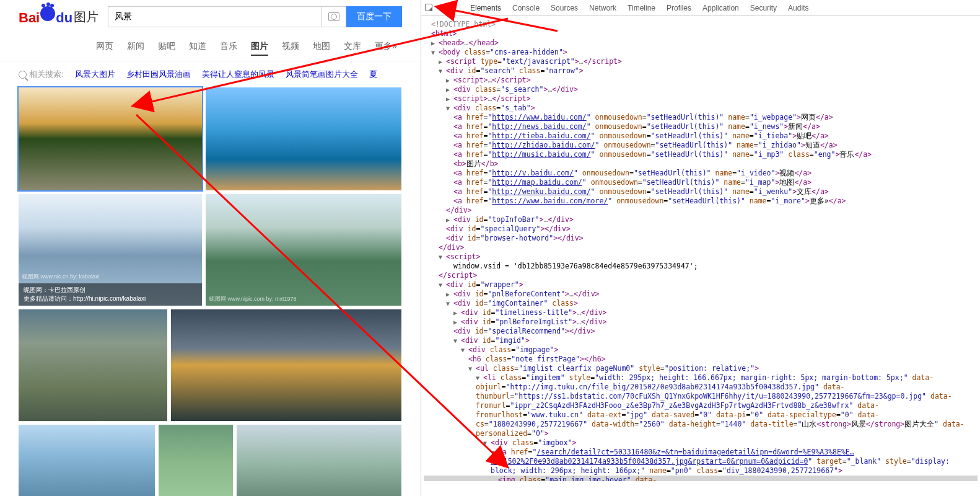  What do you see at coordinates (701, 312) in the screenshot?
I see `tree-line: <div id="timeliness-title">…</div>` at bounding box center [701, 312].